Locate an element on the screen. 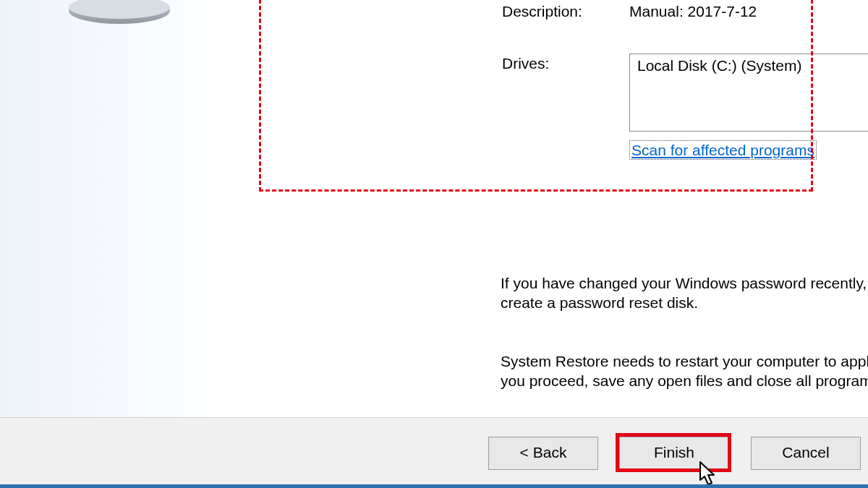 The width and height of the screenshot is (868, 488). drive-item: Local Disk (C:) (System) is located at coordinates (752, 66).